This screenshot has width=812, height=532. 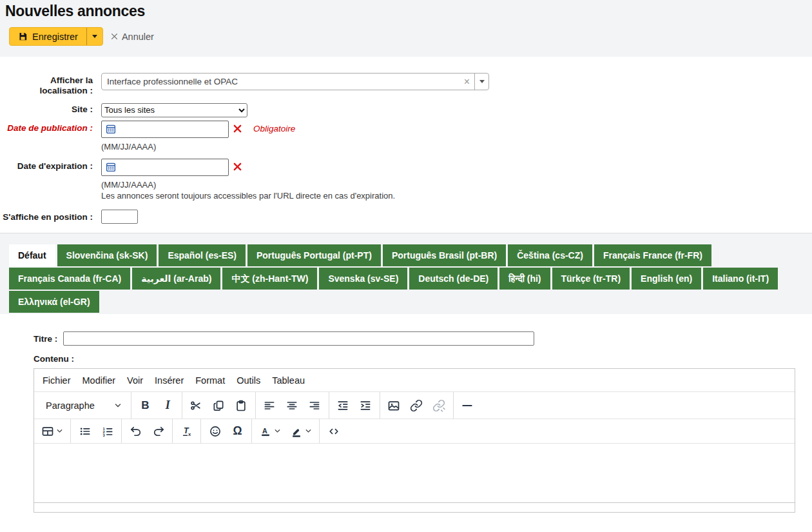 What do you see at coordinates (219, 405) in the screenshot?
I see `copy-icon` at bounding box center [219, 405].